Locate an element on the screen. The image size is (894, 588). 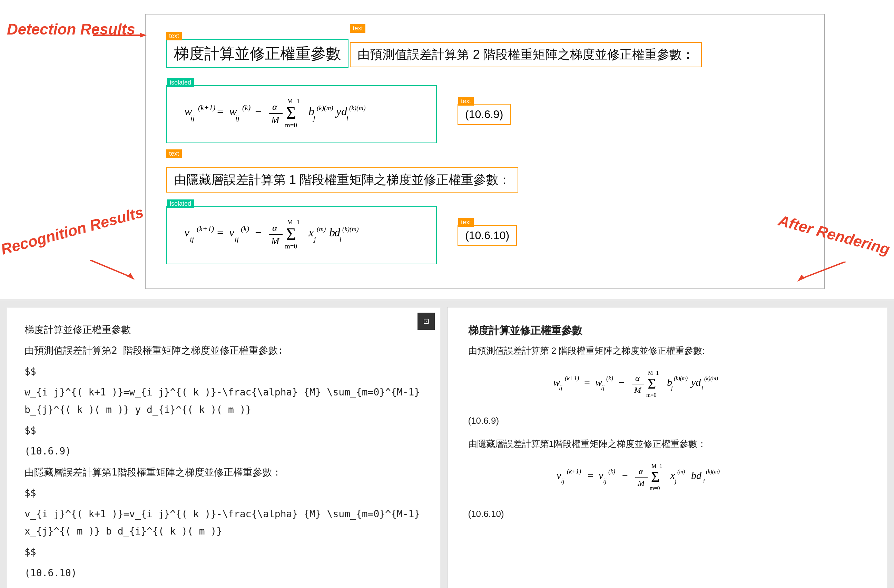
bl-line8: $$ is located at coordinates (224, 493).